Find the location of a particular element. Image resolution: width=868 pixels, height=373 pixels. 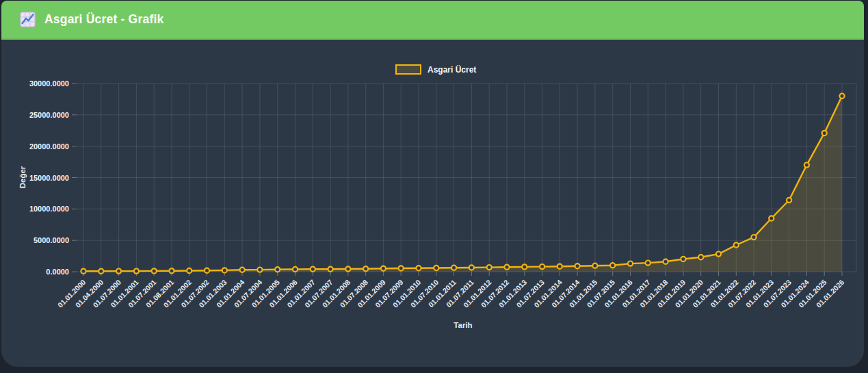

y-tick-label: 25000.0000 is located at coordinates (49, 115).